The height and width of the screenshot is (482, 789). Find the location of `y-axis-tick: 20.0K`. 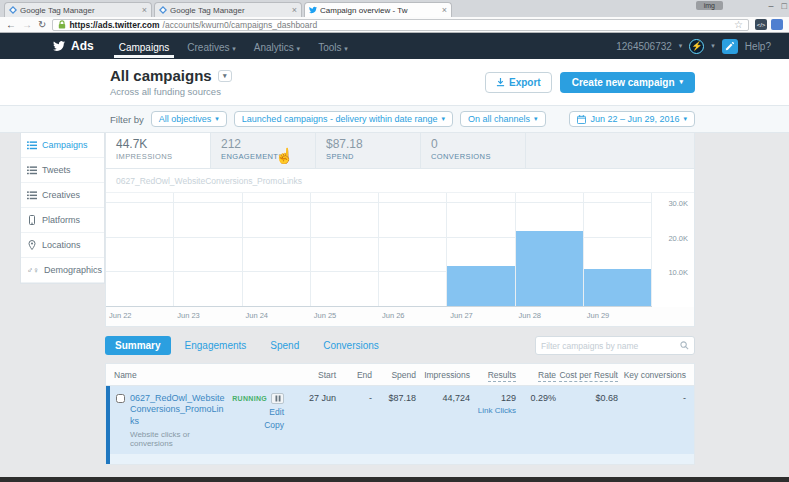

y-axis-tick: 20.0K is located at coordinates (678, 238).